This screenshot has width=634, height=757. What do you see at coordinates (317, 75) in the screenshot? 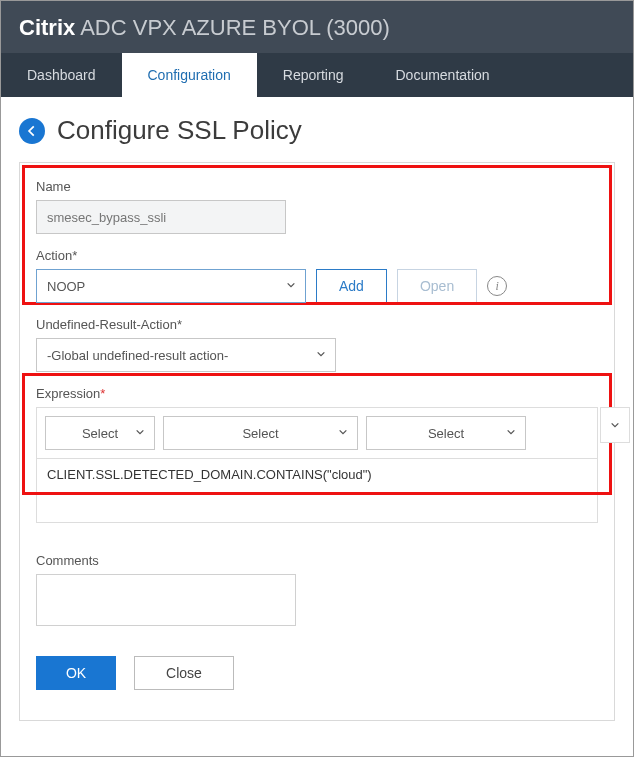
I see `main-tabs: Dashboard Configuration Reporting Docume…` at bounding box center [317, 75].